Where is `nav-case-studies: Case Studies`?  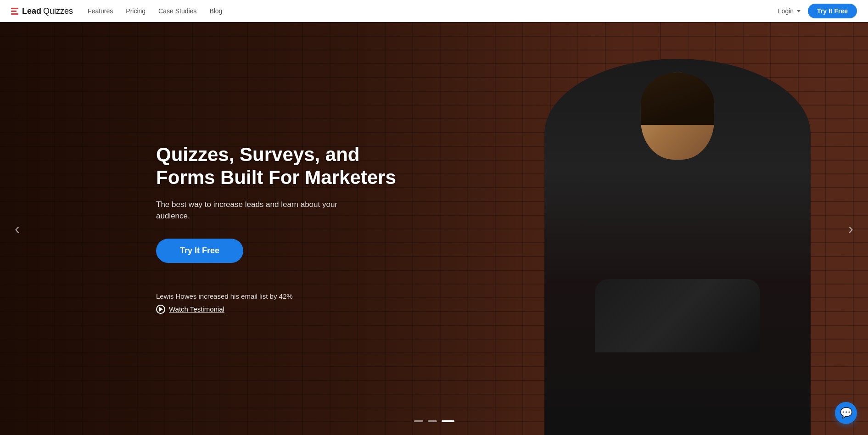
nav-case-studies: Case Studies is located at coordinates (177, 11).